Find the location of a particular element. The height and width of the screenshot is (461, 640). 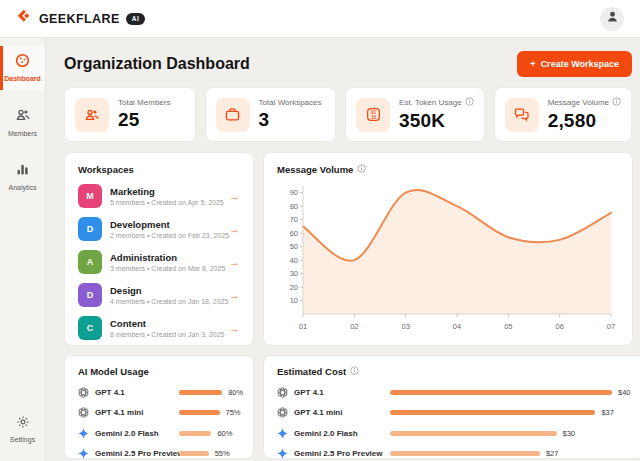

stats-row: Total Members25Total Workspaces30110Est.… is located at coordinates (348, 114).